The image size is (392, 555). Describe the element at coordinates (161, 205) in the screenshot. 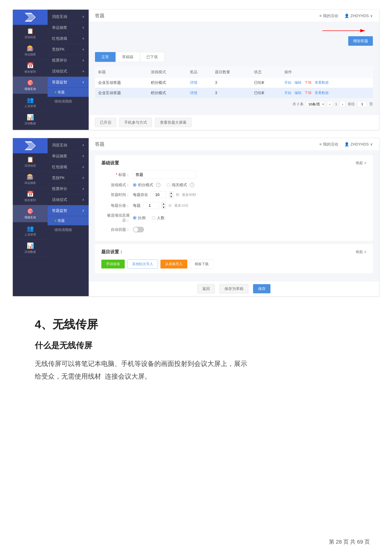

I see `score-group: 每题 ▲ ▼ 分 最多10分` at that location.